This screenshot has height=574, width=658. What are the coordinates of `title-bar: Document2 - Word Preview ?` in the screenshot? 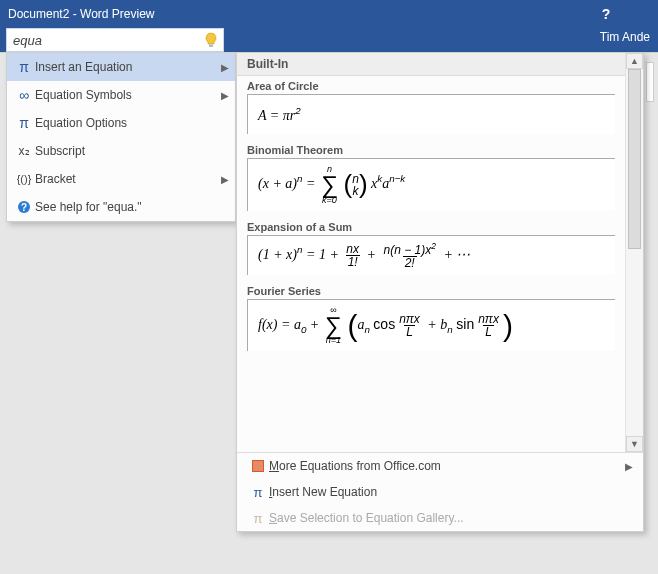 It's located at (329, 14).